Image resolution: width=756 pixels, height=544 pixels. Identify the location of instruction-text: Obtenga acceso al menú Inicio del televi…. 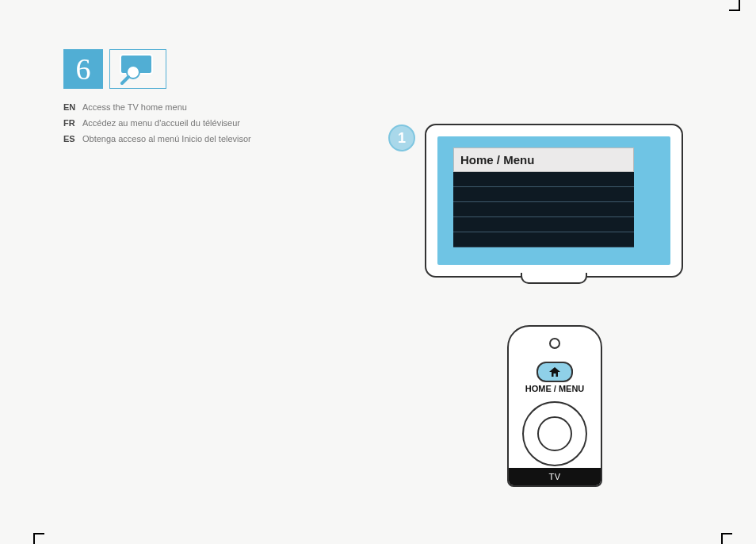
(192, 140).